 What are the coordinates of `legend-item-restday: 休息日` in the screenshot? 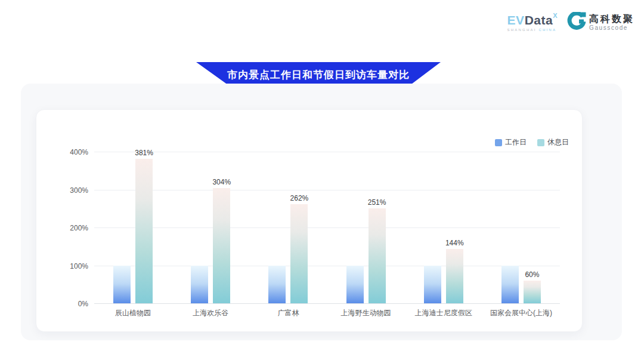 It's located at (553, 142).